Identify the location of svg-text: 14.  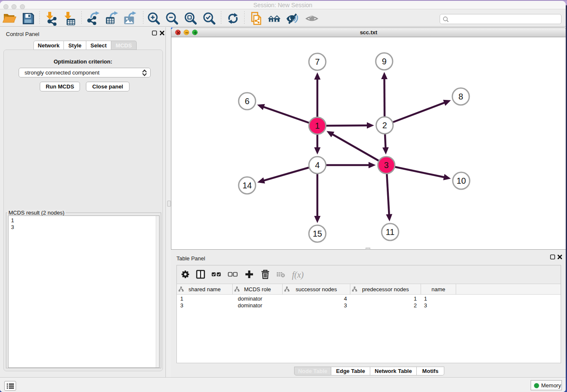
(247, 185).